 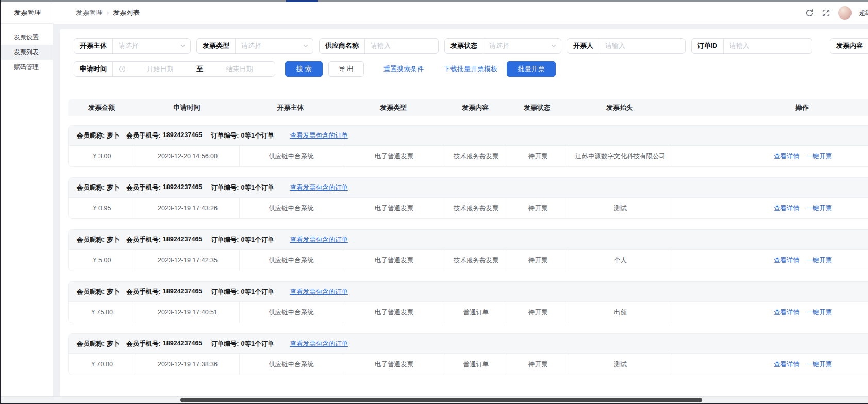 I want to click on start-date-placeholder: 开始日期, so click(x=160, y=69).